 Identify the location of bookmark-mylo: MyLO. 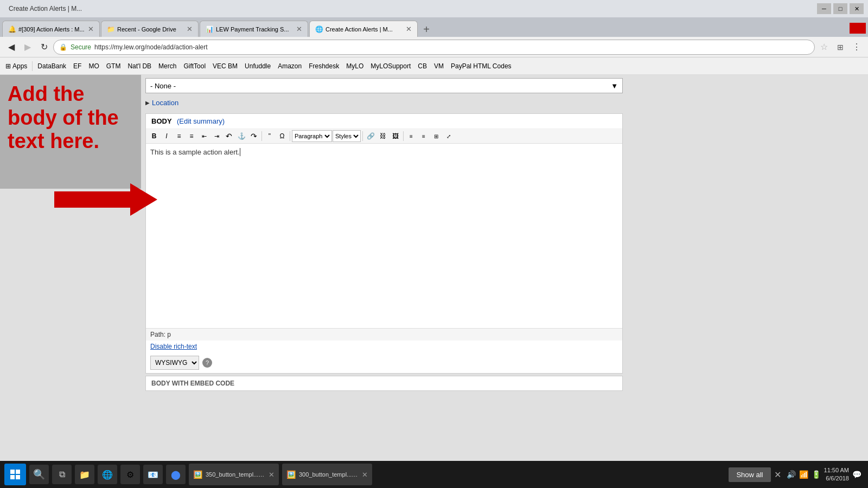
(355, 66).